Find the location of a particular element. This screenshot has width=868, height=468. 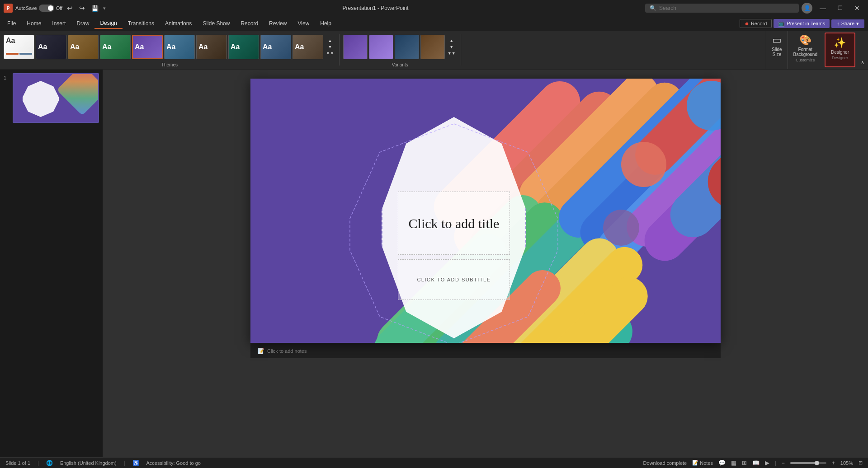

ribbon-collapse-button: ∧ is located at coordinates (863, 62).